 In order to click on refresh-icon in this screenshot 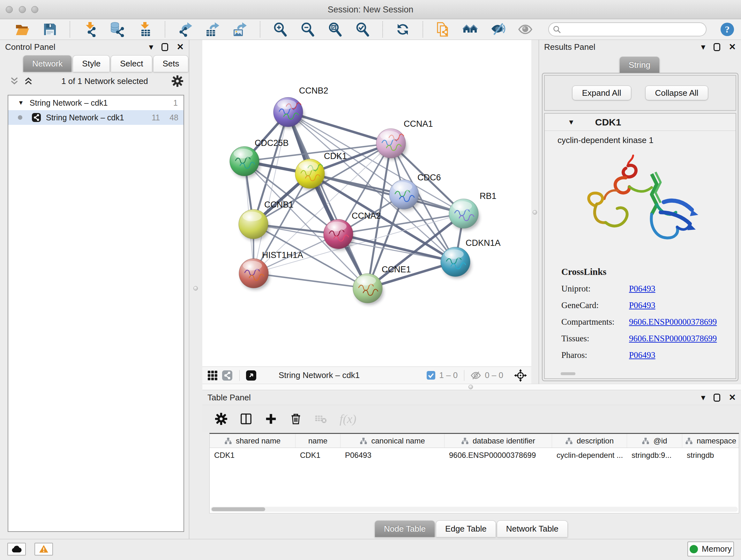, I will do `click(403, 29)`.